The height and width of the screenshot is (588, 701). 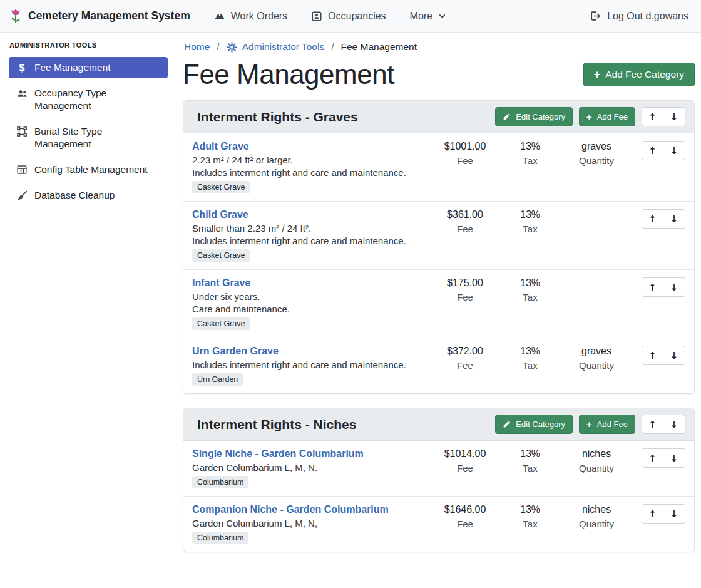 I want to click on broom-icon, so click(x=22, y=195).